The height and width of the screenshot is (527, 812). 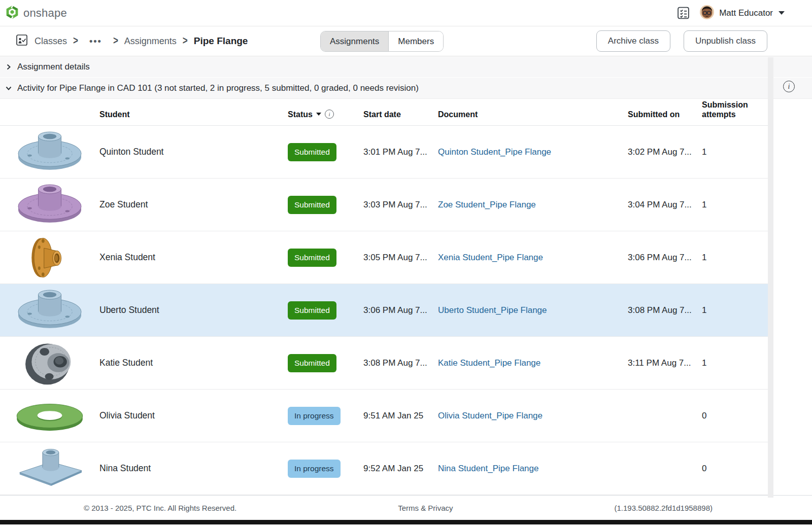 I want to click on student-name: Olivia Student, so click(x=194, y=416).